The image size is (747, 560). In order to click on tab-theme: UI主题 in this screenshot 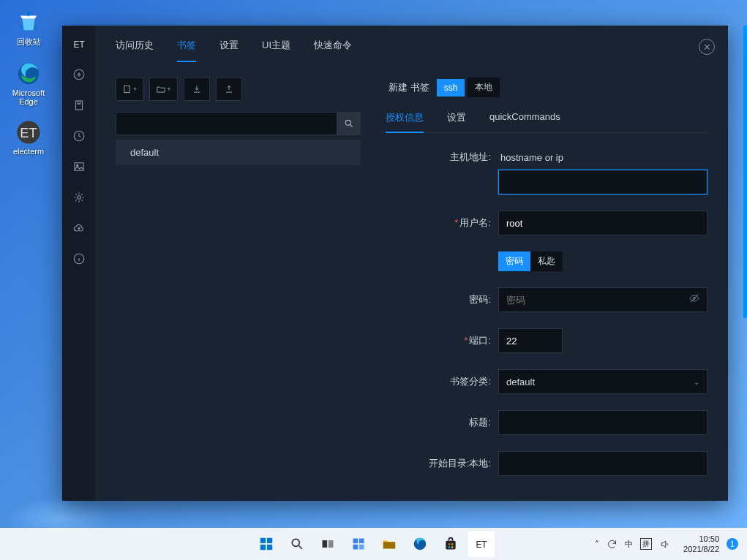, I will do `click(277, 50)`.